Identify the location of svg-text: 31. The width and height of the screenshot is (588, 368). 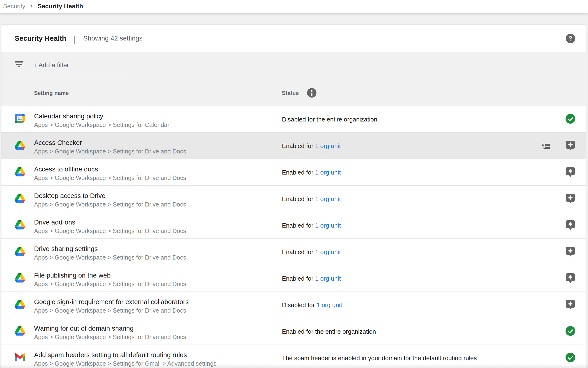
(20, 119).